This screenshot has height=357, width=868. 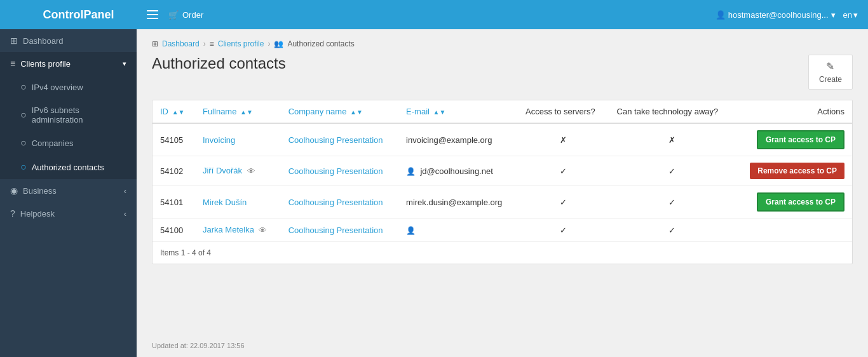 I want to click on create-label: Create, so click(x=831, y=79).